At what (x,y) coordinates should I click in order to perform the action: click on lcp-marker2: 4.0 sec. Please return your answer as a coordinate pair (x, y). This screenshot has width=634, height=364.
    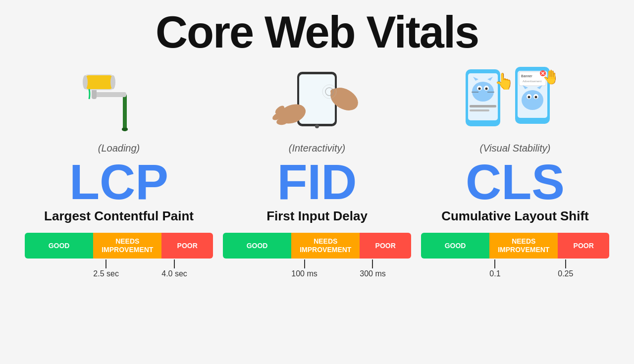
    Looking at the image, I should click on (174, 269).